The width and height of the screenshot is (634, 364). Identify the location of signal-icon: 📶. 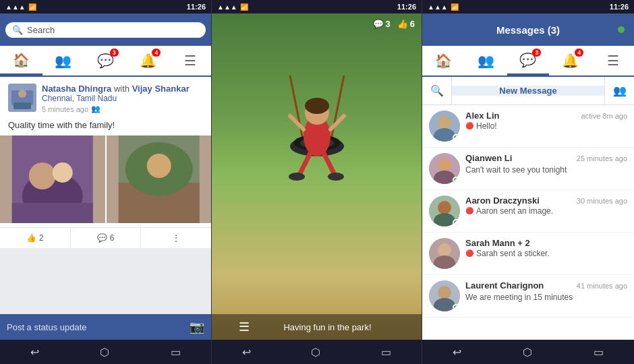
(32, 7).